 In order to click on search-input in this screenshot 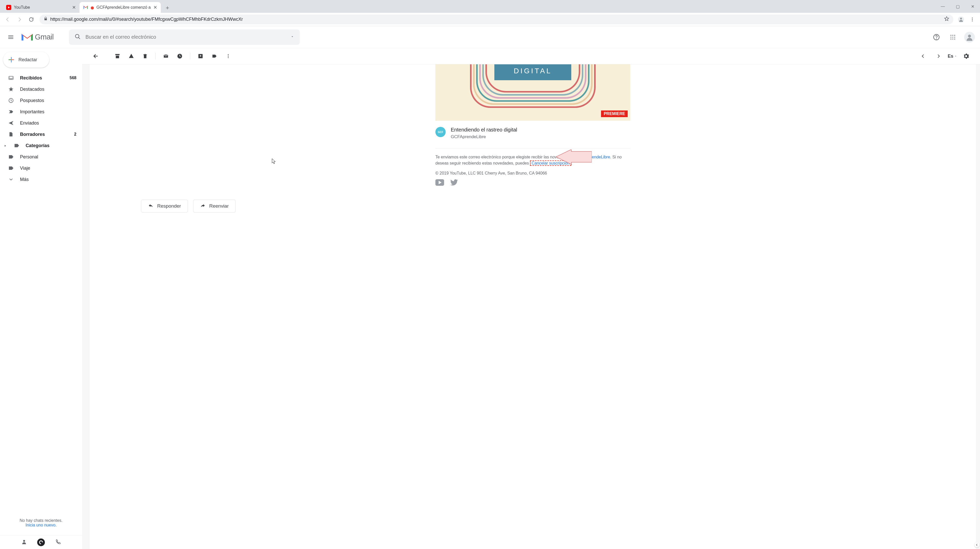, I will do `click(186, 37)`.